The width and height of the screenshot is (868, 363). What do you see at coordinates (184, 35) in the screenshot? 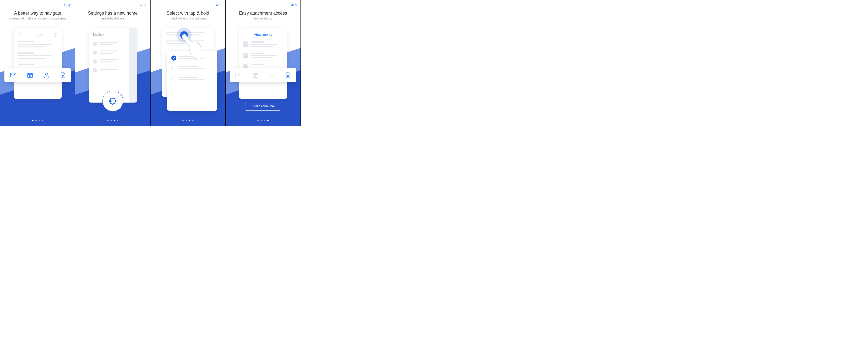
I see `tap-indicator` at bounding box center [184, 35].